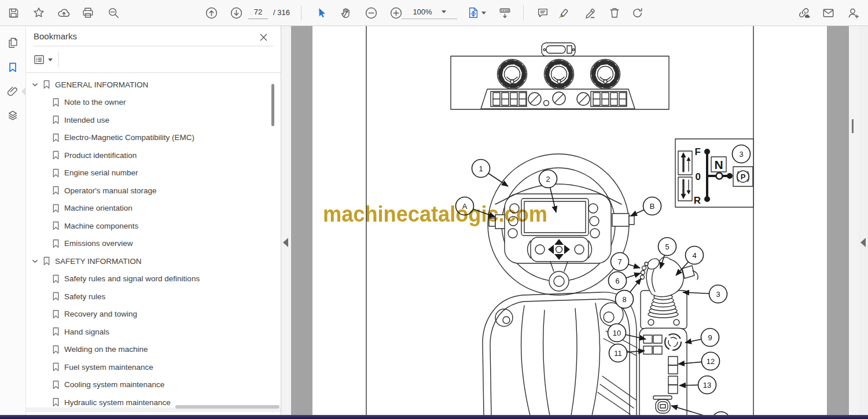 The height and width of the screenshot is (419, 868). I want to click on page-up-button, so click(211, 13).